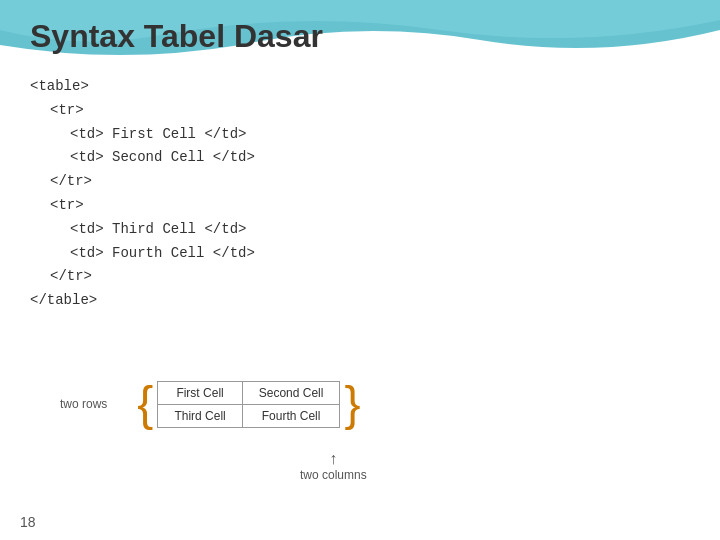 Image resolution: width=720 pixels, height=540 pixels. I want to click on code-line-1: <table>, so click(365, 87).